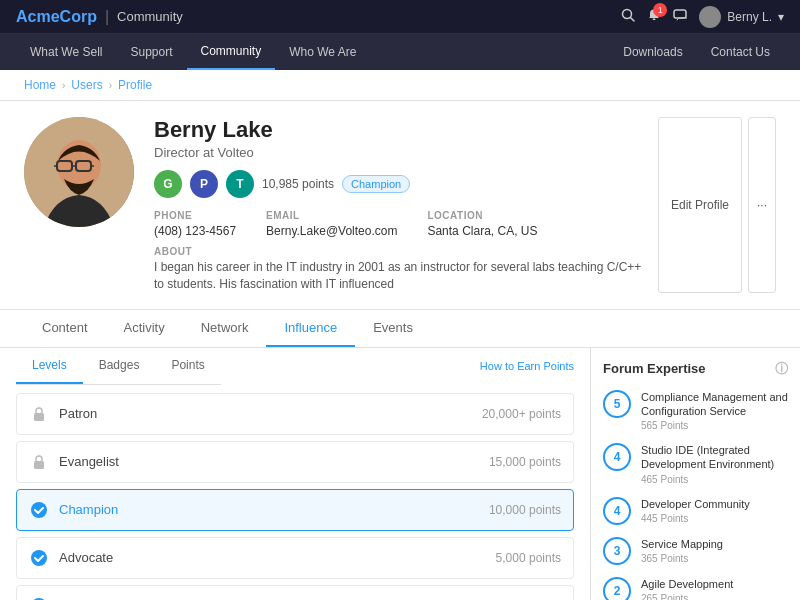  I want to click on expertise-info-0: Compliance Management and Configuration …, so click(714, 411).